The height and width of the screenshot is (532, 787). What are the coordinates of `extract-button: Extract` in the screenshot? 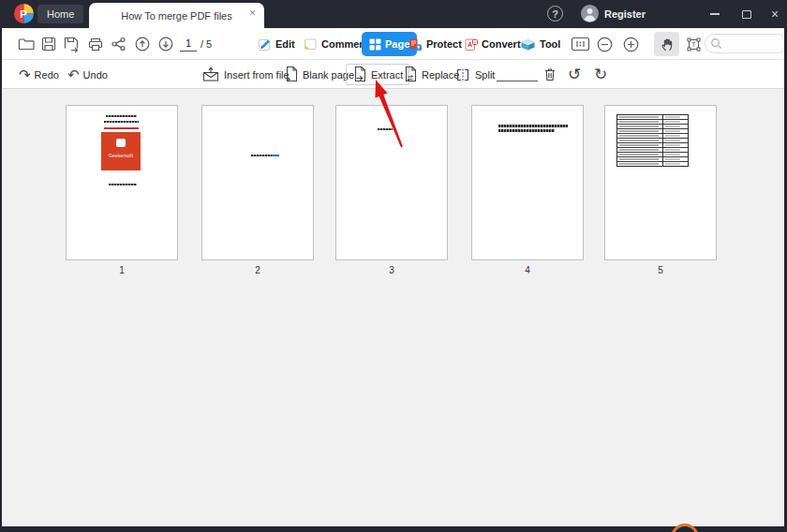 It's located at (378, 75).